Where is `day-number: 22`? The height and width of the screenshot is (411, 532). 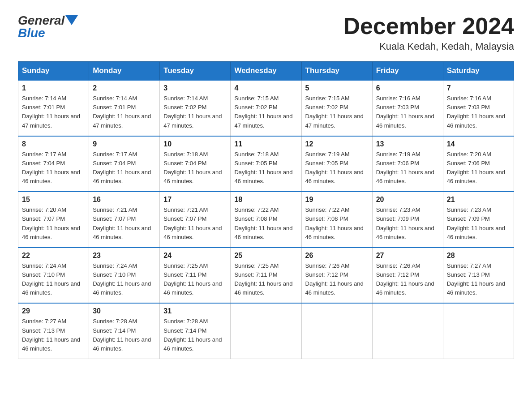
day-number: 22 is located at coordinates (54, 256).